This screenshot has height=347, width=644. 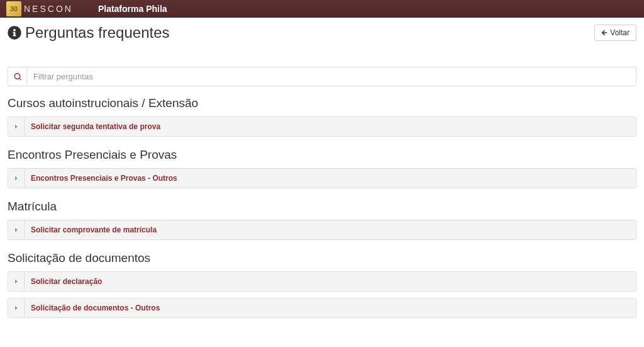 What do you see at coordinates (322, 282) in the screenshot?
I see `accordion-item: Solicitar declaração` at bounding box center [322, 282].